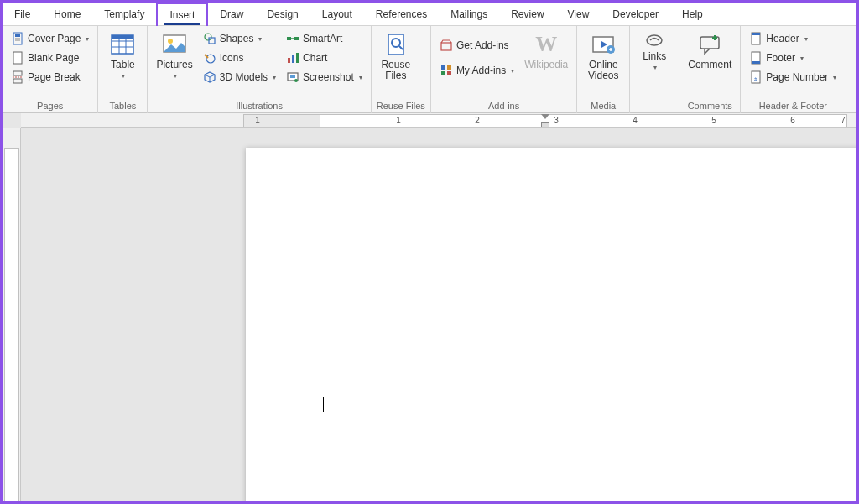 Image resolution: width=859 pixels, height=504 pixels. I want to click on ruler-num: 5, so click(714, 121).